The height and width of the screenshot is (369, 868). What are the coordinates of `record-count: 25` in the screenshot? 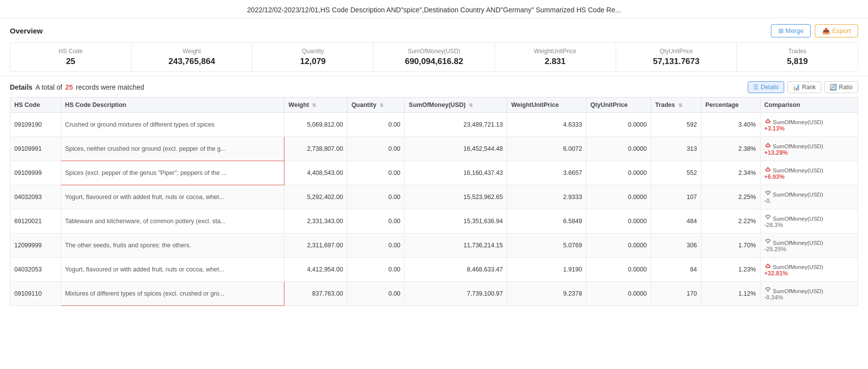 It's located at (69, 87).